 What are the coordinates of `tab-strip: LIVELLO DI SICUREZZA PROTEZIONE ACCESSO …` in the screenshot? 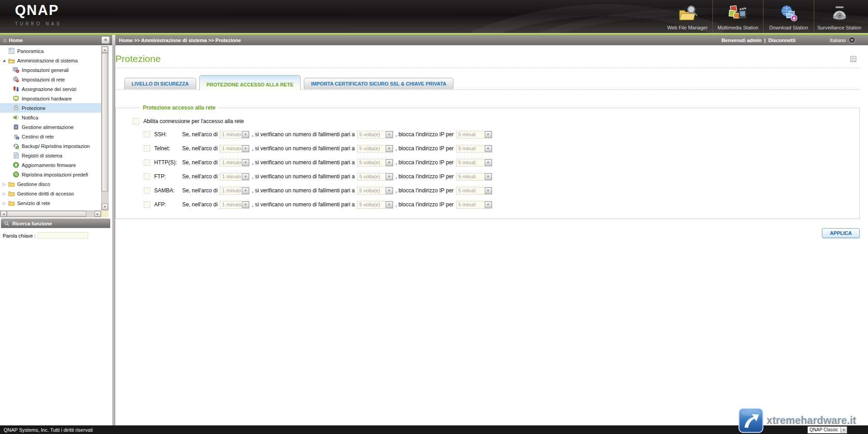 It's located at (487, 82).